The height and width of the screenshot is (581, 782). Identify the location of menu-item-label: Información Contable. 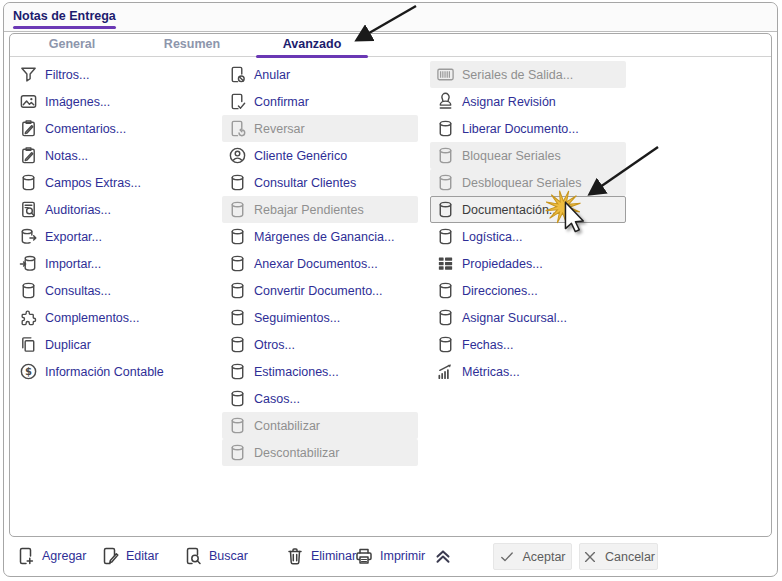
(104, 372).